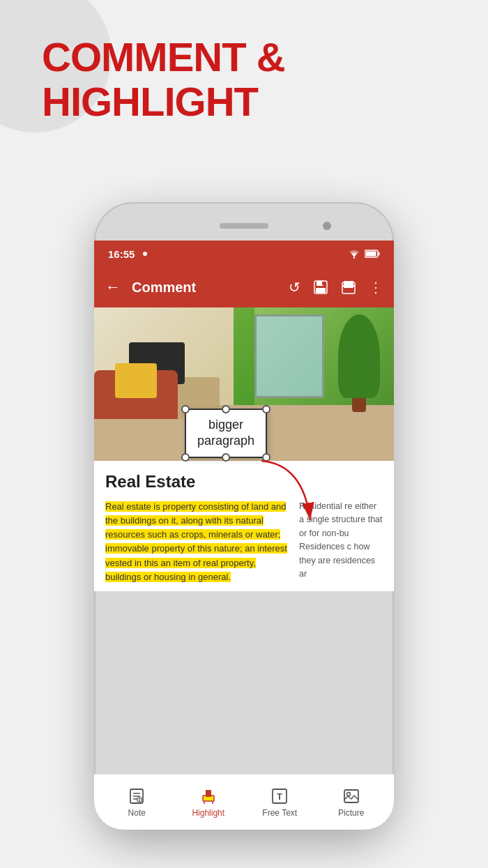 The width and height of the screenshot is (488, 868). Describe the element at coordinates (280, 813) in the screenshot. I see `free-text-label: Free Text` at that location.